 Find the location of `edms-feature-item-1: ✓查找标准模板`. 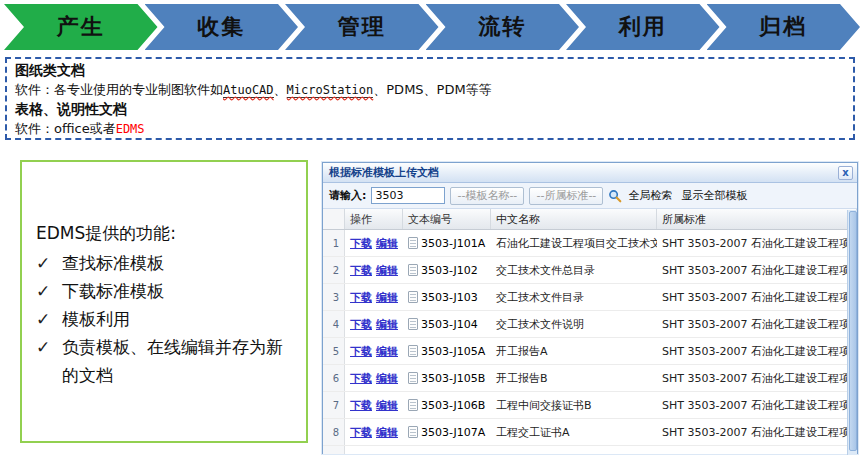

edms-feature-item-1: ✓查找标准模板 is located at coordinates (166, 263).